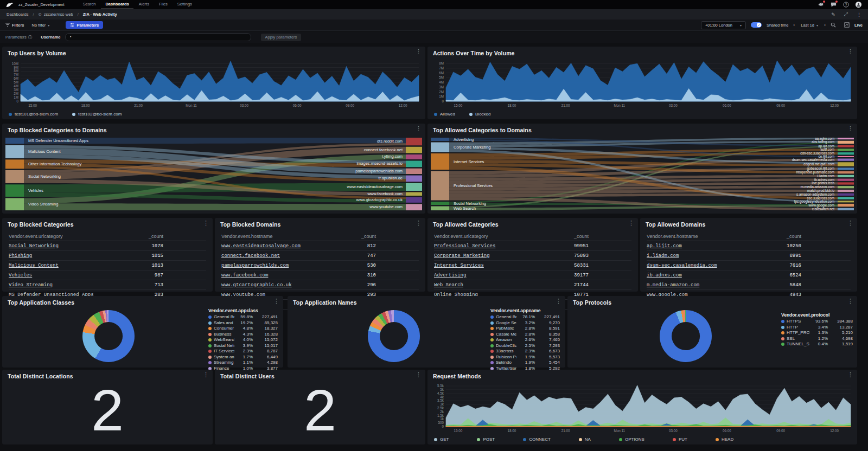 The height and width of the screenshot is (451, 868). What do you see at coordinates (493, 285) in the screenshot?
I see `table-link: Web Search` at bounding box center [493, 285].